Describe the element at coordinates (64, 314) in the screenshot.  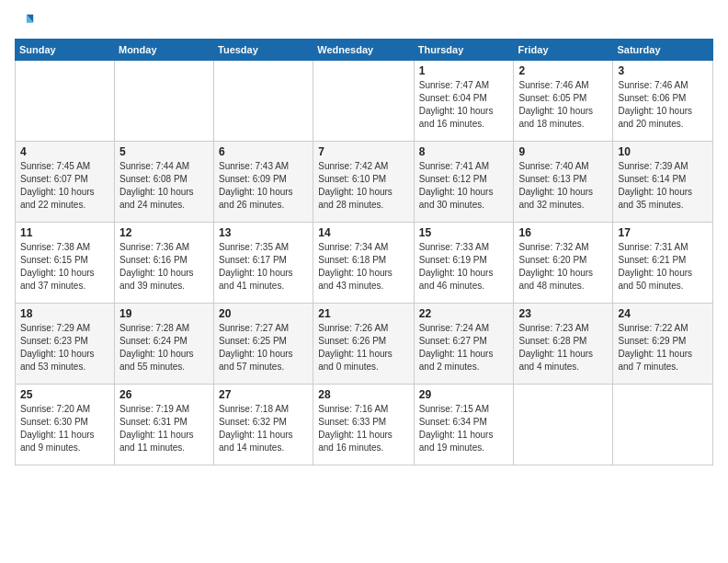
I see `day-number: 18` at that location.